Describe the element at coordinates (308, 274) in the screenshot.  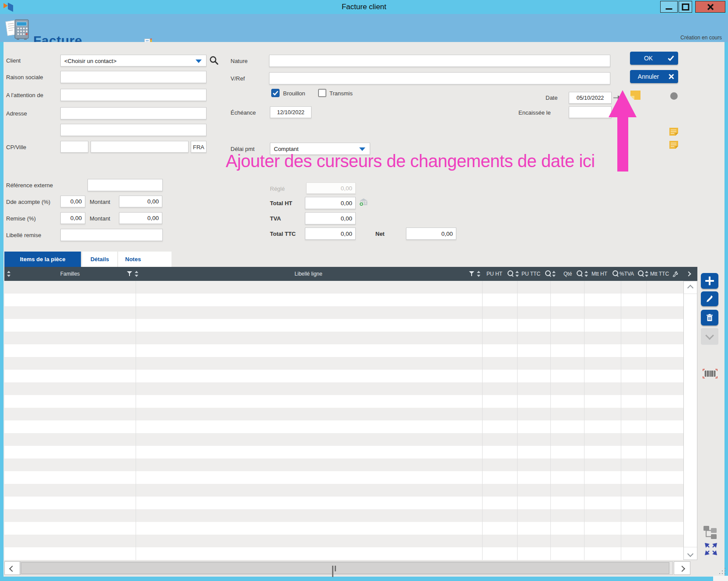
I see `column-header-label: Libellé ligne` at that location.